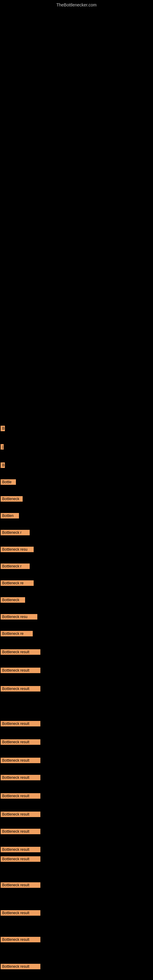 This screenshot has width=153, height=980. I want to click on site-title: TheBottlenecker.com, so click(76, 5).